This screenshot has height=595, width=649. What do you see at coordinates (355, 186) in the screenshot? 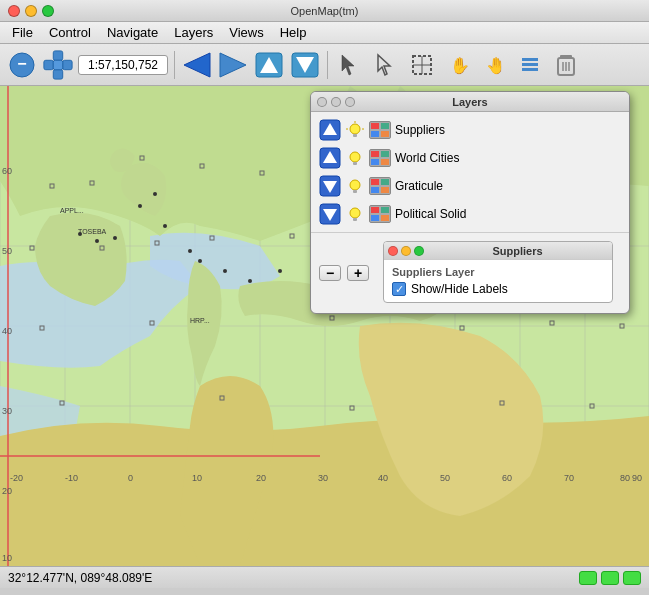
I see `layer-bulb-graticule` at bounding box center [355, 186].